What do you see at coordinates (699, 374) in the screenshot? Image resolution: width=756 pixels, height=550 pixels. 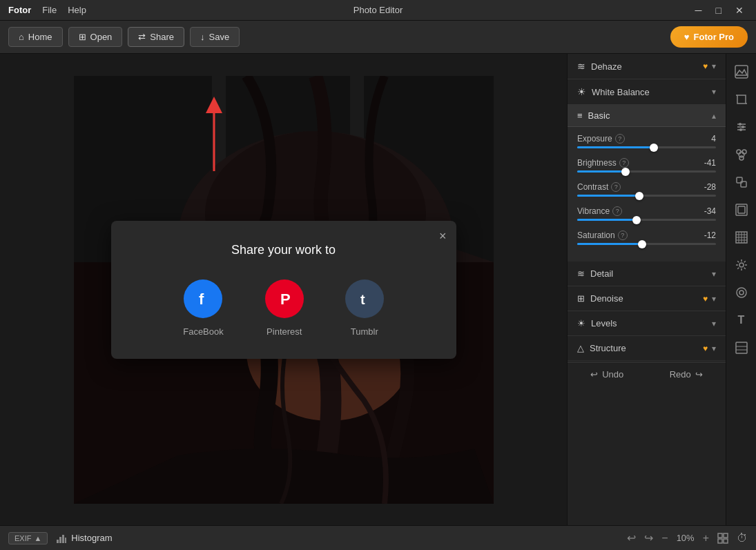 I see `redo-icon: ↪` at bounding box center [699, 374].